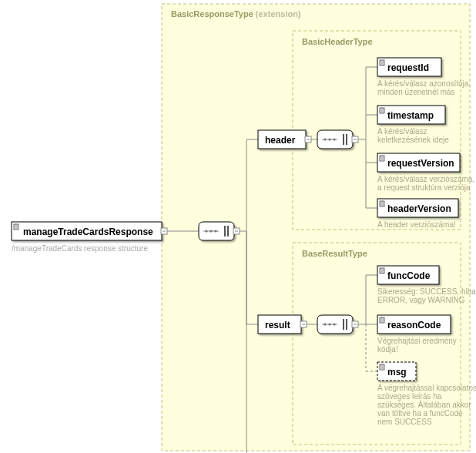  What do you see at coordinates (282, 324) in the screenshot?
I see `result-node: result` at bounding box center [282, 324].